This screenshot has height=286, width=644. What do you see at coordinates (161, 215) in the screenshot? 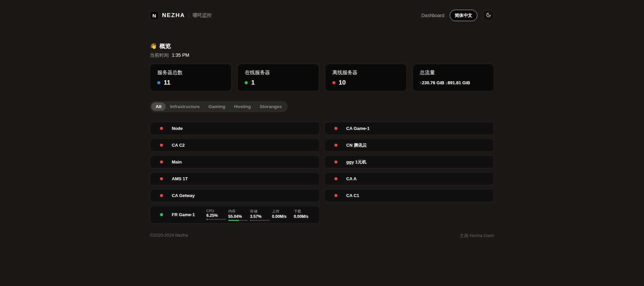
I see `online-status-dot` at bounding box center [161, 215].